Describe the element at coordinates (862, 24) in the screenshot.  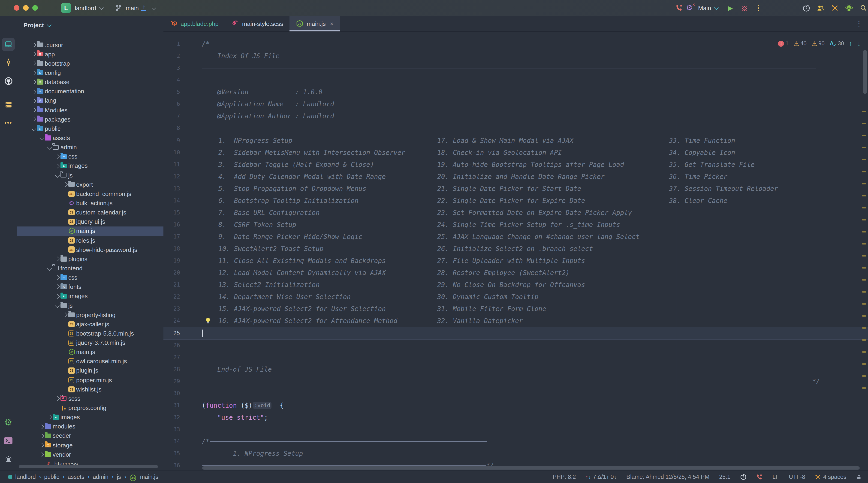
I see `tab-list-more-icon: ⋮` at that location.